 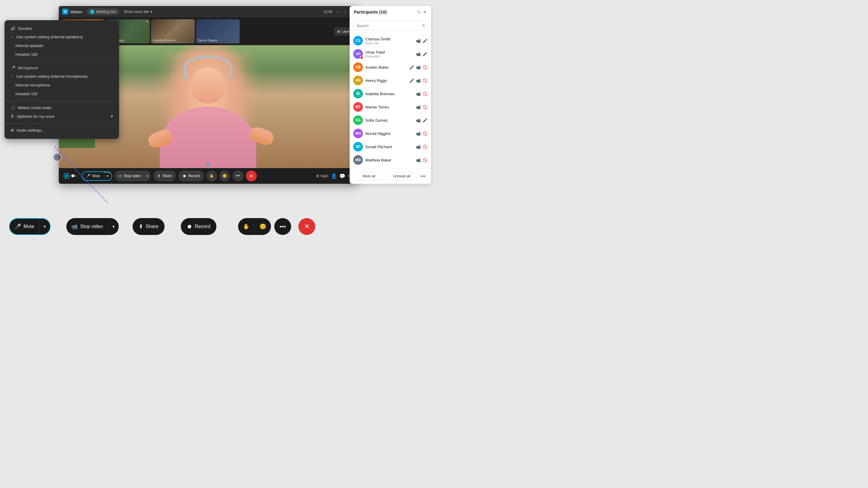 What do you see at coordinates (50, 37) in the screenshot?
I see `use-system-speaker-label: Use system setting (internal speakers)` at bounding box center [50, 37].